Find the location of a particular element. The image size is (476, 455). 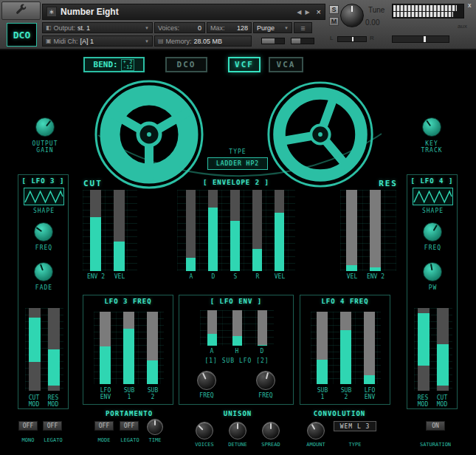

lfoenv-decay-label: D is located at coordinates (262, 352).